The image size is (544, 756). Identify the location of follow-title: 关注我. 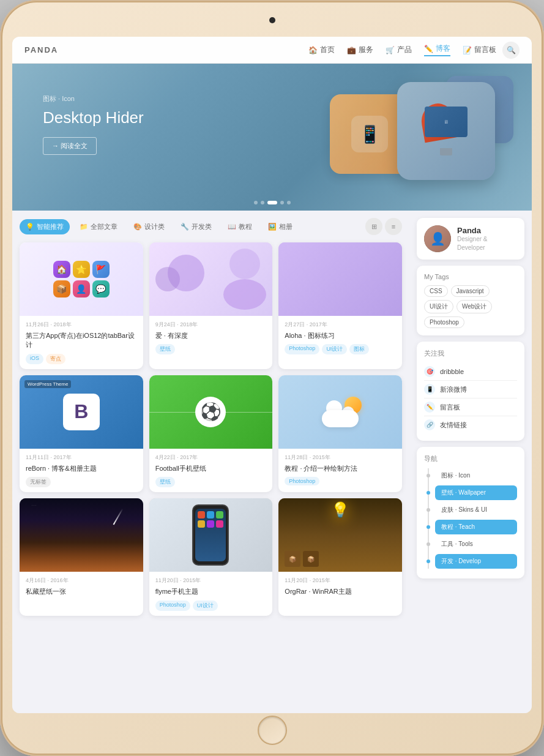
(471, 354).